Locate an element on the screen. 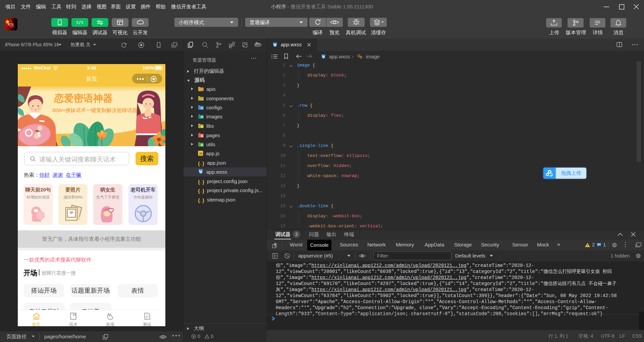 This screenshot has height=342, width=644. svg-text: JS is located at coordinates (201, 154).